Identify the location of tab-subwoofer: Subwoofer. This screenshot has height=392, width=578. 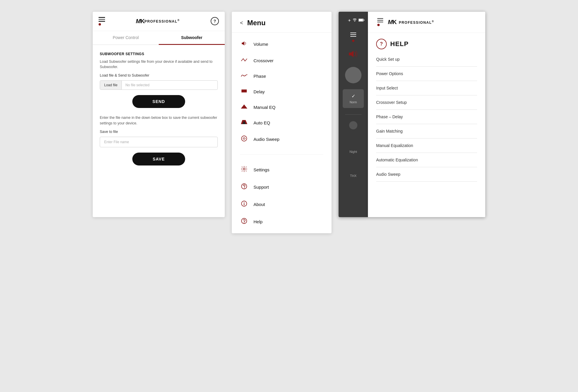
(192, 38).